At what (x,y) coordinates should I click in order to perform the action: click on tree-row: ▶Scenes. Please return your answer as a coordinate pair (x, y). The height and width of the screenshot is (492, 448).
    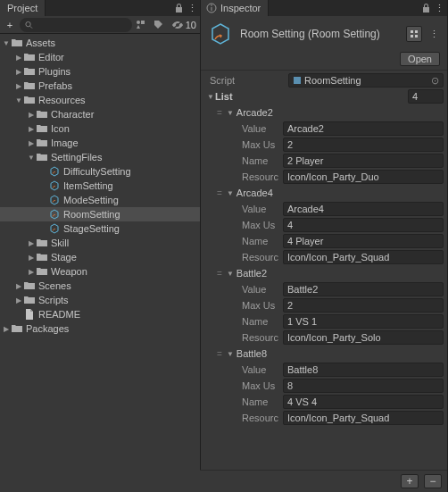
    Looking at the image, I should click on (100, 286).